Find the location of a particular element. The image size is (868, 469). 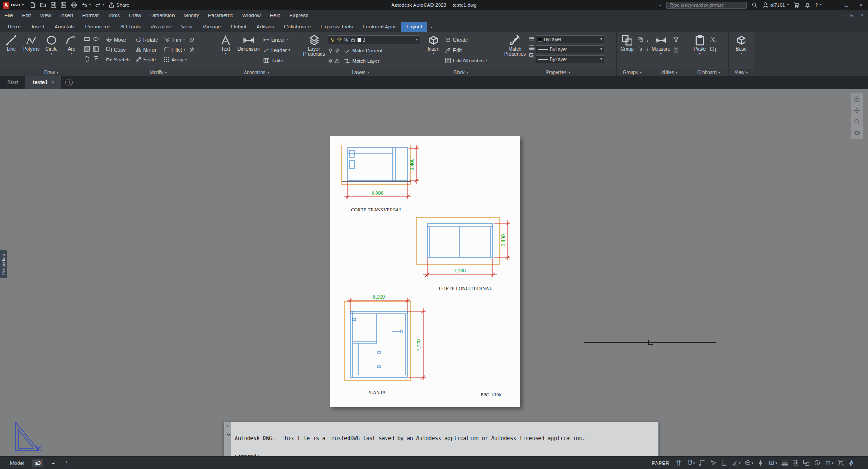

layer-freeze-tool-icon is located at coordinates (330, 61).